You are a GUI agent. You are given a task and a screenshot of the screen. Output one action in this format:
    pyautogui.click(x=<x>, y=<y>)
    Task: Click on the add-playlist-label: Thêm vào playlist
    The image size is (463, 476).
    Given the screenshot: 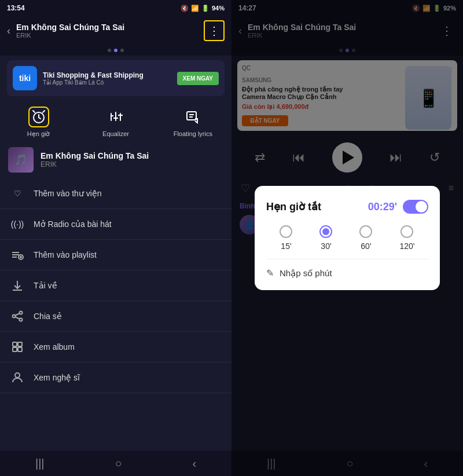 What is the action you would take?
    pyautogui.click(x=65, y=255)
    